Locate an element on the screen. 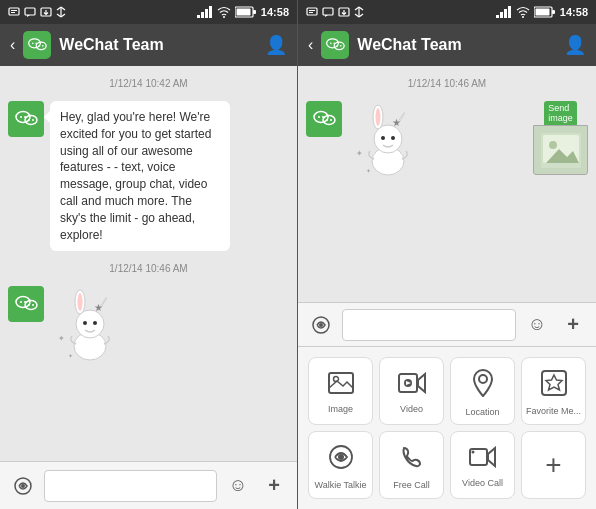 This screenshot has height=509, width=596. back-button-right: ‹ is located at coordinates (310, 45).